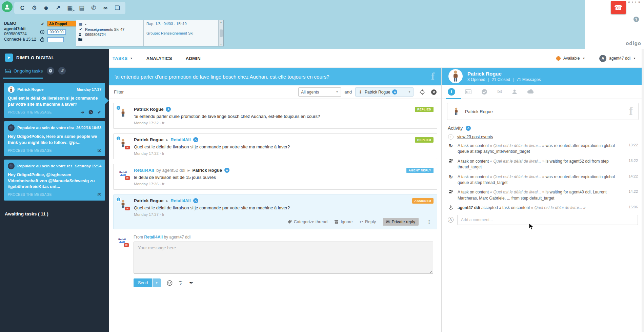 This screenshot has height=332, width=644. Describe the element at coordinates (368, 222) in the screenshot. I see `reply-button: ↩ Reply` at that location.